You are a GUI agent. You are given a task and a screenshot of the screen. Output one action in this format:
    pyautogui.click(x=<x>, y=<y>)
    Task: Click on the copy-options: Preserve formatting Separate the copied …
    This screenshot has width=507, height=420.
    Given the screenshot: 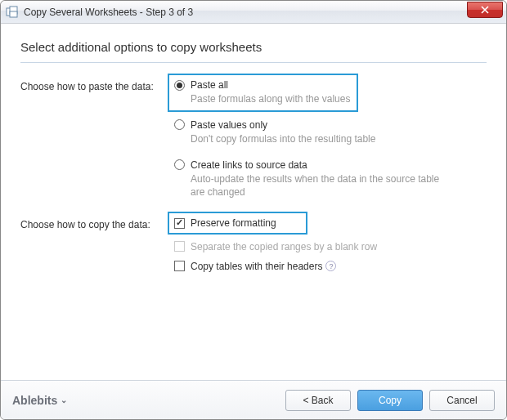 What is the action you would take?
    pyautogui.click(x=330, y=245)
    